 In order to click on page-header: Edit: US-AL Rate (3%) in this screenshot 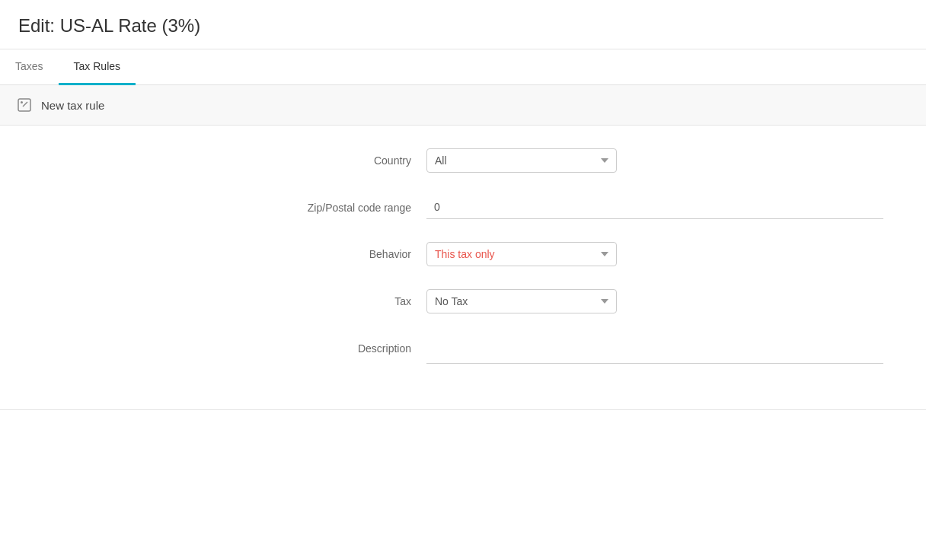, I will do `click(463, 24)`.